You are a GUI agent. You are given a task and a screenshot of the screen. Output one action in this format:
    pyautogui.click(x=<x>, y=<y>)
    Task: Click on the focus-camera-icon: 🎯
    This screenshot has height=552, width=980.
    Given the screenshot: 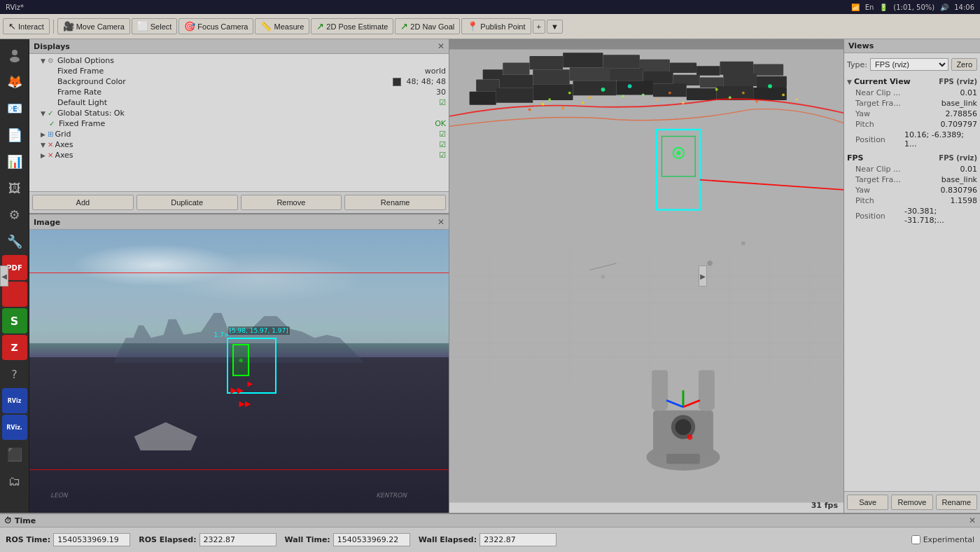 What is the action you would take?
    pyautogui.click(x=190, y=27)
    